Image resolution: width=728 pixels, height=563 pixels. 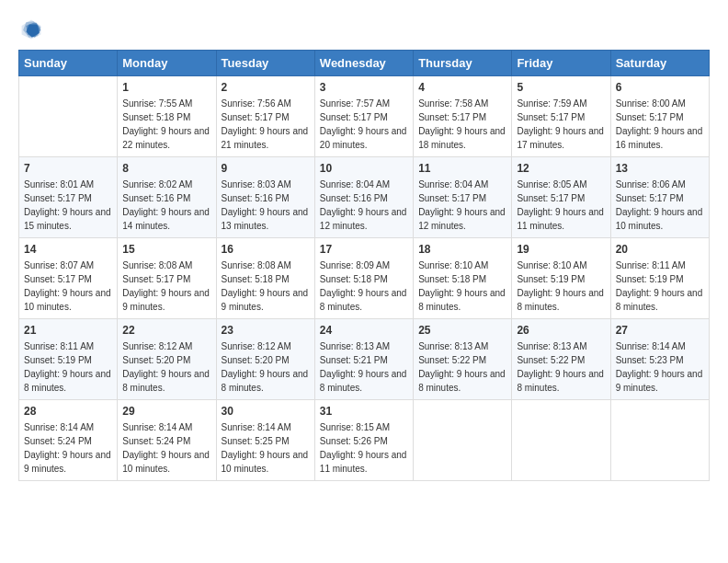 I want to click on day-cell: 10Sunrise: 8:04 AMSunset: 5:16 PMDayligh…, so click(x=364, y=198).